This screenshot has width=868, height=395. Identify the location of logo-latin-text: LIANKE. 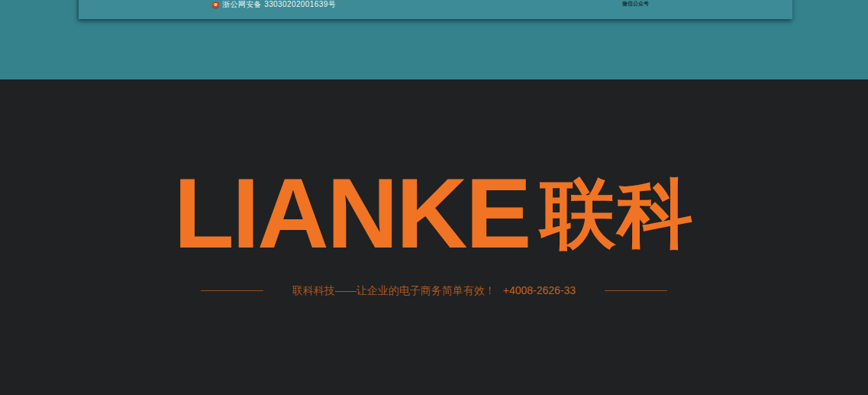
(352, 213).